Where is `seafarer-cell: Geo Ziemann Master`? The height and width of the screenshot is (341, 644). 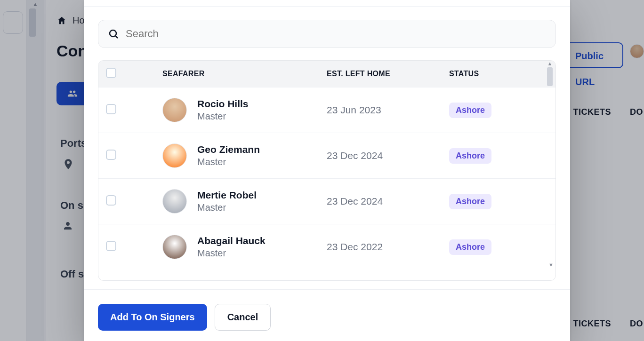 seafarer-cell: Geo Ziemann Master is located at coordinates (245, 156).